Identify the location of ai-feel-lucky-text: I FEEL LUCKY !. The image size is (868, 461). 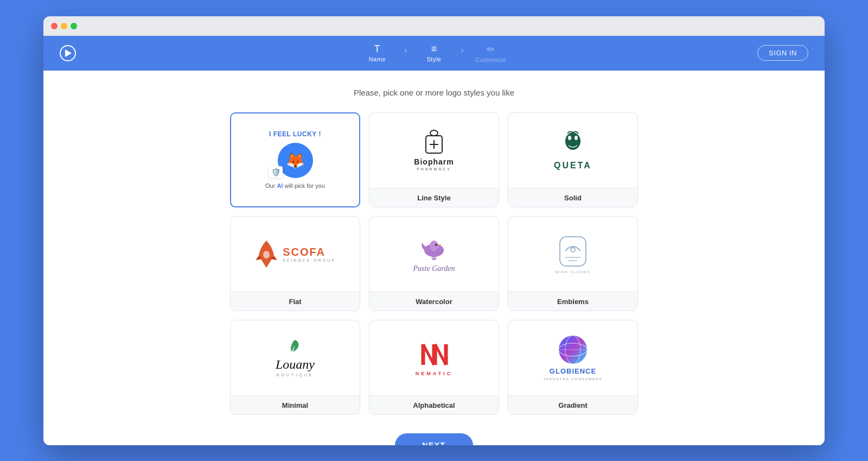
(295, 134).